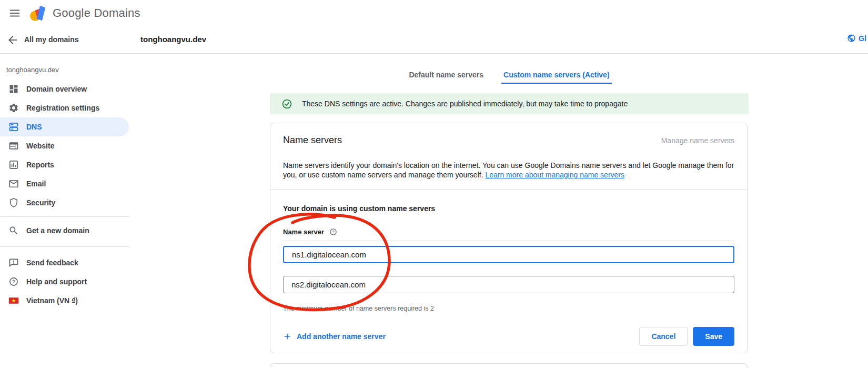 The width and height of the screenshot is (868, 368). I want to click on sidebar-item-website: Website, so click(64, 146).